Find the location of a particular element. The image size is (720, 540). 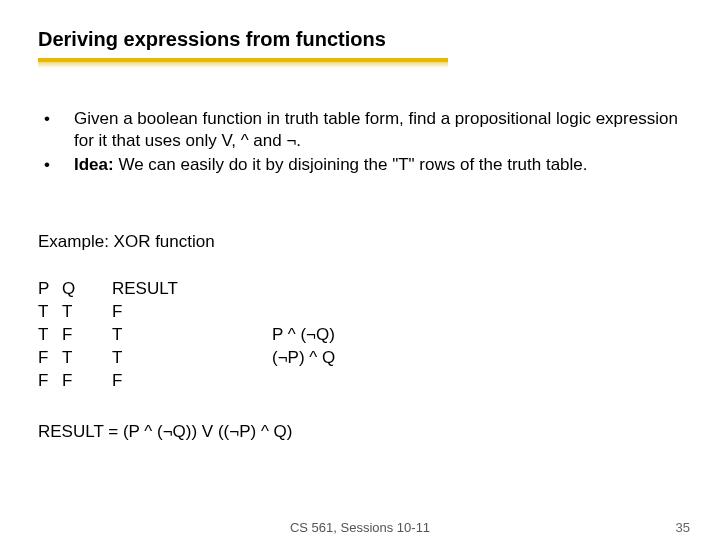

bullet-list: • Given a boolean function in truth tabl… is located at coordinates (358, 142).